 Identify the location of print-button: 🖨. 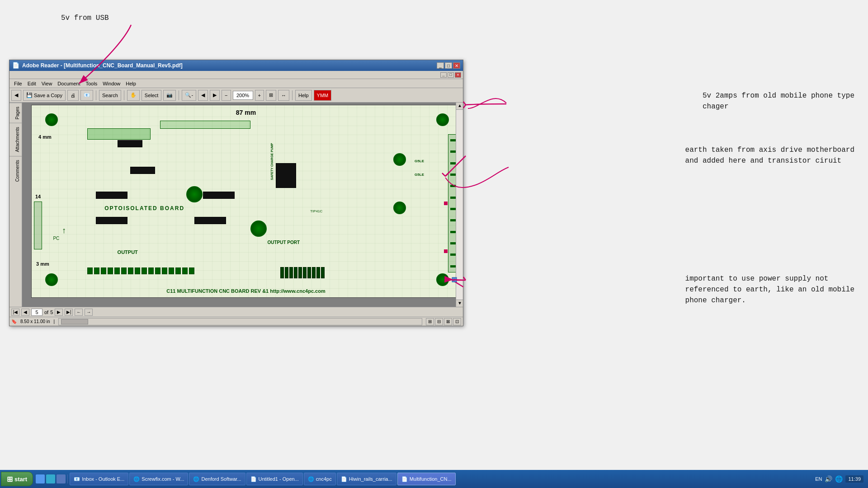
(73, 95).